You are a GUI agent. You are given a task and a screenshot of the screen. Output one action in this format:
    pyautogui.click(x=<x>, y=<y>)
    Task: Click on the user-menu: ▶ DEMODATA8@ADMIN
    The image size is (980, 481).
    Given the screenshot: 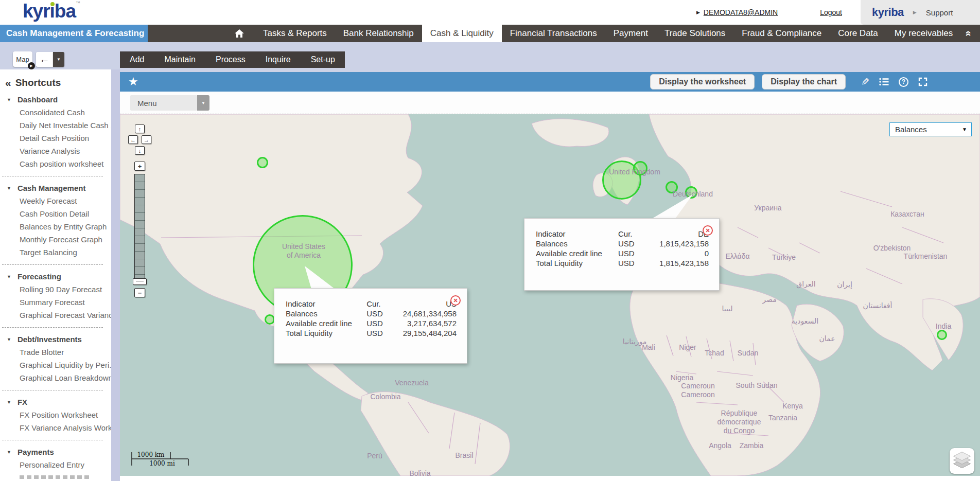 What is the action you would take?
    pyautogui.click(x=737, y=12)
    